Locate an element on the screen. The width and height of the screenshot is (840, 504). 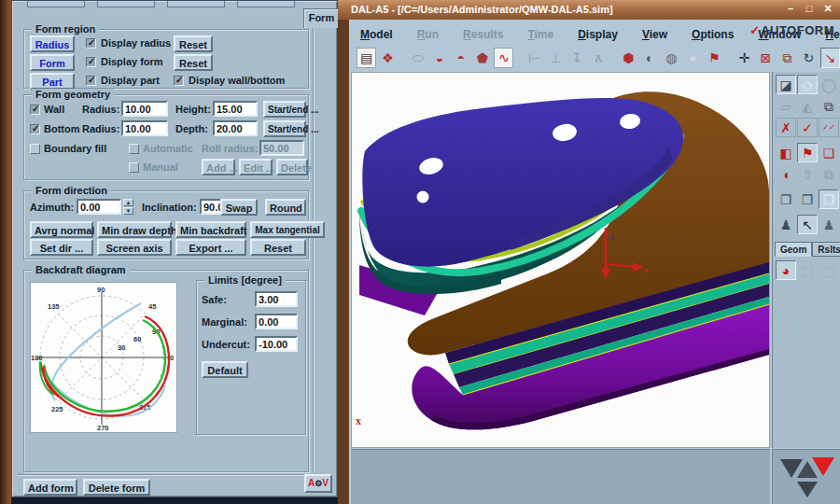
boundary-fill-checkbox is located at coordinates (35, 149).